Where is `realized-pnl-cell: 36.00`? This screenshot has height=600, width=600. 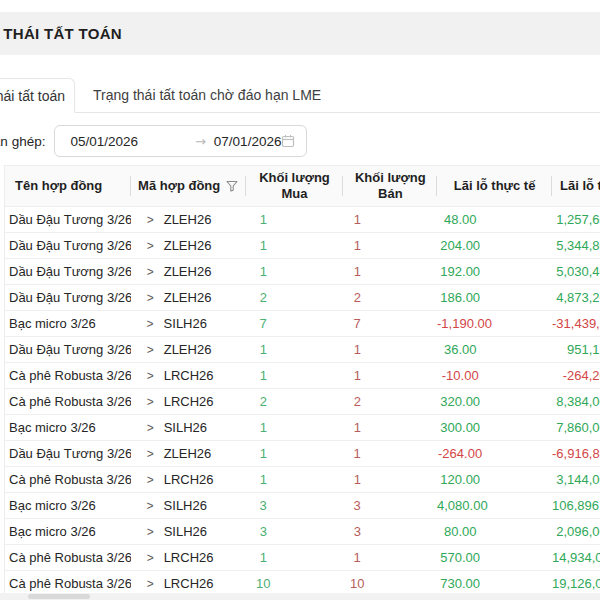
realized-pnl-cell: 36.00 is located at coordinates (494, 350).